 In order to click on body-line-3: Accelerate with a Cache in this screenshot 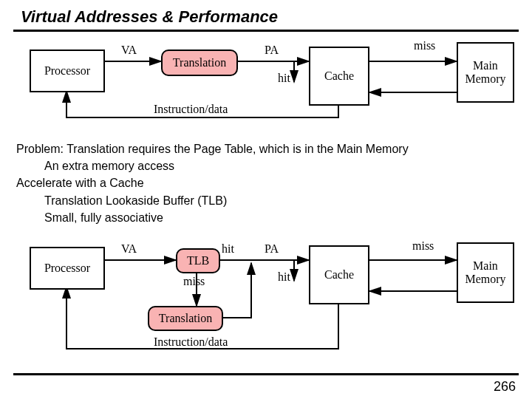, I will do `click(213, 183)`.